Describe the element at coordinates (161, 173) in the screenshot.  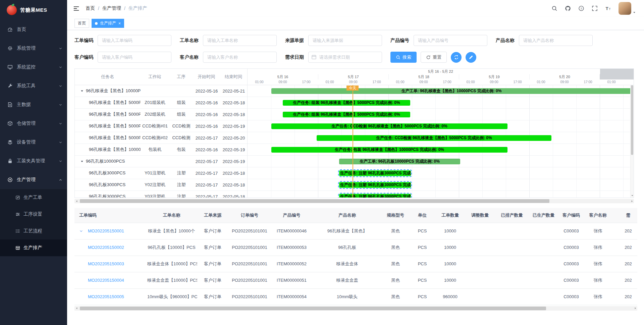
I see `gantt-task-row: 96孔孔板3000PCSY01注塑机注塑2022-05-172022-05-18` at that location.